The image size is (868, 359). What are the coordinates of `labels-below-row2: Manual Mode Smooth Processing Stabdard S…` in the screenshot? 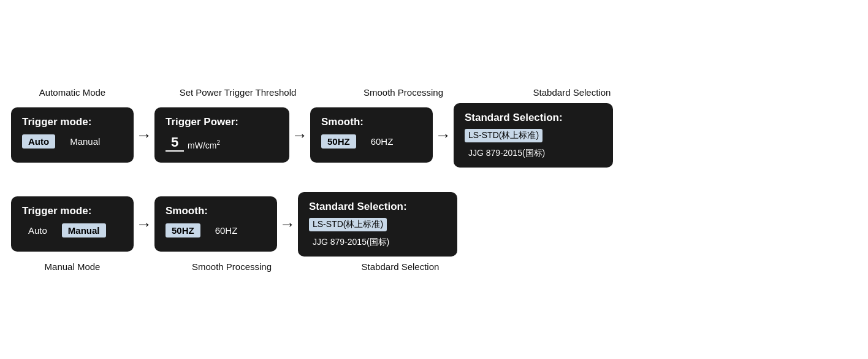 It's located at (434, 267).